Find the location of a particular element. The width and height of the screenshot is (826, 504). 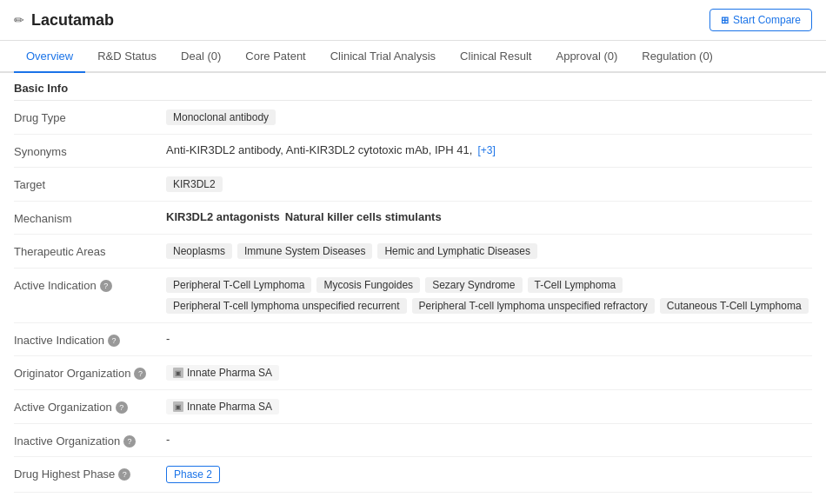

mechanism-nk-stimulants: Natural killer cells stimulants is located at coordinates (363, 217).